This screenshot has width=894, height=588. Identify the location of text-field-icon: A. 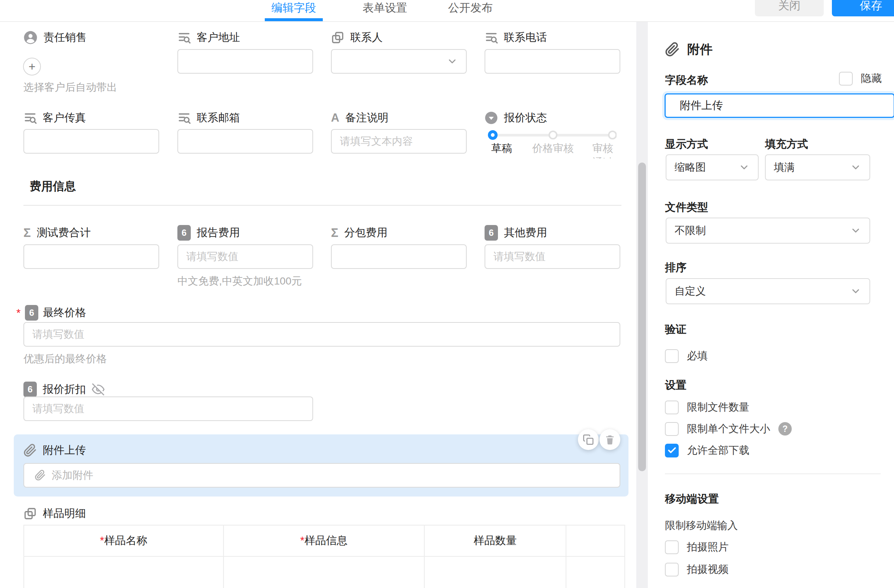
(335, 118).